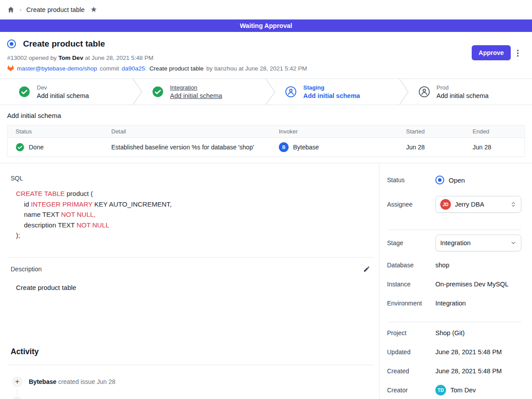  Describe the element at coordinates (204, 92) in the screenshot. I see `pipeline-stage-integration: IntegrationAdd initial schema` at that location.